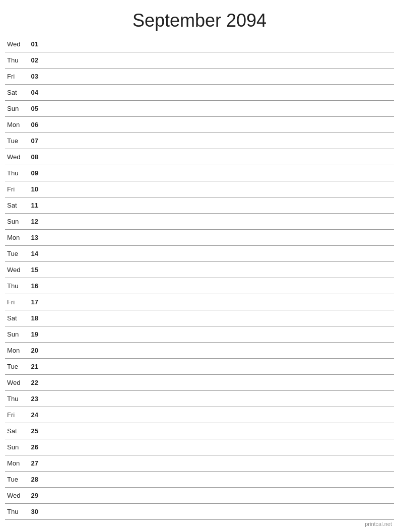 This screenshot has width=399, height=532. I want to click on day-row: Fri03, so click(200, 77).